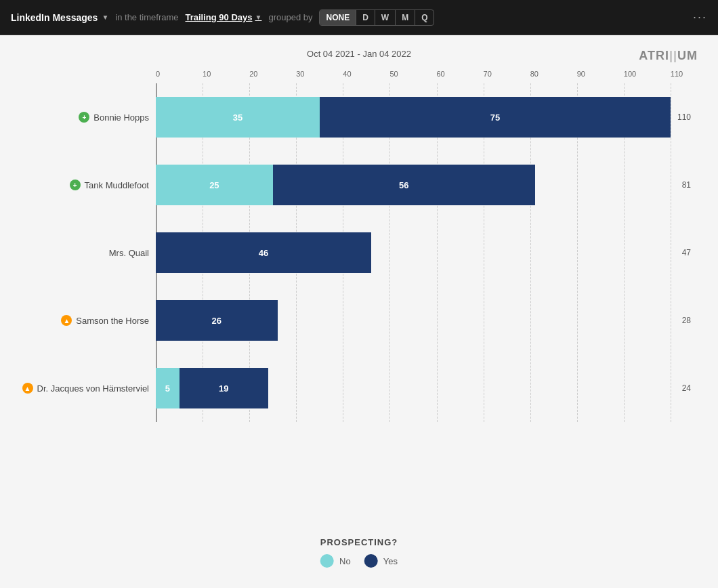  Describe the element at coordinates (413, 320) in the screenshot. I see `bar-wrapper: 2628` at that location.